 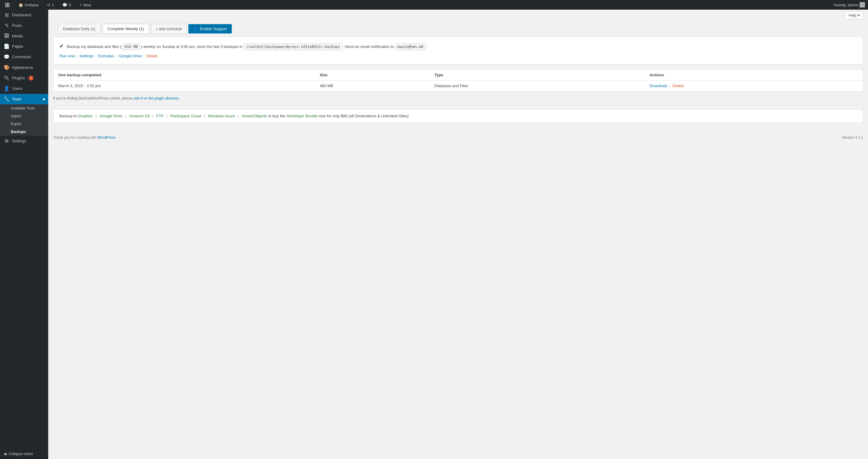 I want to click on dest-sep-2: |, so click(x=126, y=116).